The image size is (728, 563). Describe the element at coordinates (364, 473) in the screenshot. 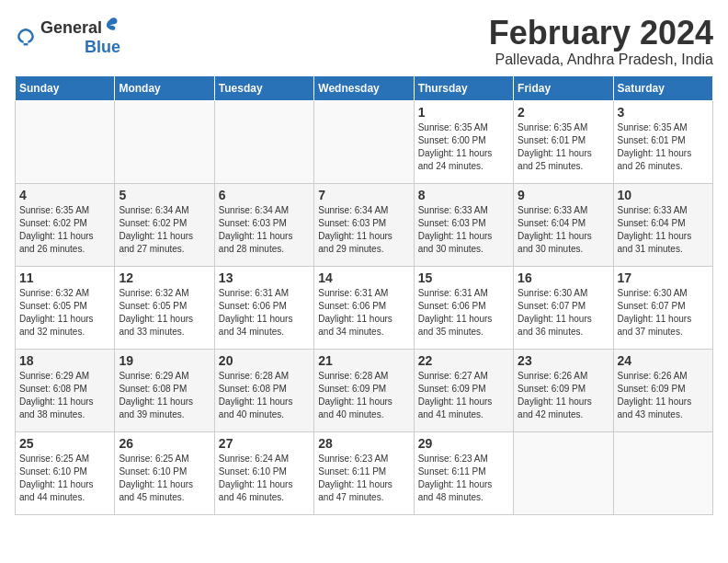

I see `week-row-4: 25Sunrise: 6:25 AM Sunset: 6:10 PM Dayli…` at that location.